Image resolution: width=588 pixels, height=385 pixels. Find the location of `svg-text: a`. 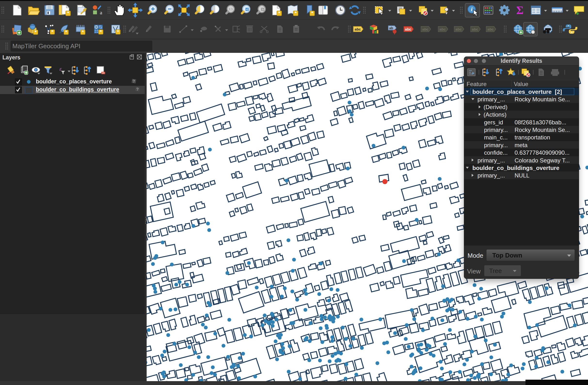

svg-text: a is located at coordinates (101, 12).